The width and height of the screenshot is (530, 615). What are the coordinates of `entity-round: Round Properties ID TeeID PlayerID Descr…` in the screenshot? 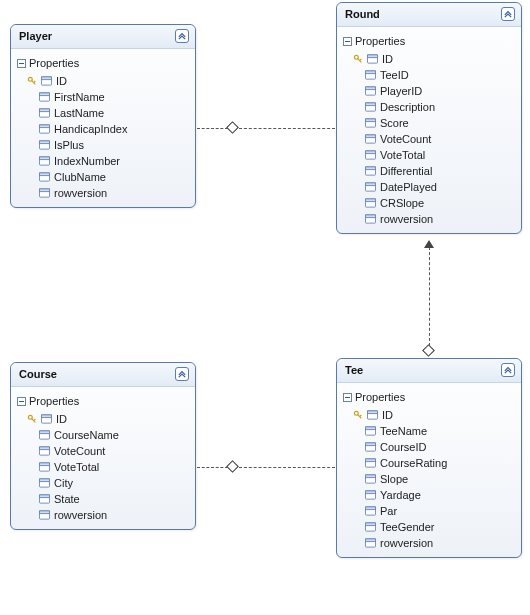 It's located at (429, 118).